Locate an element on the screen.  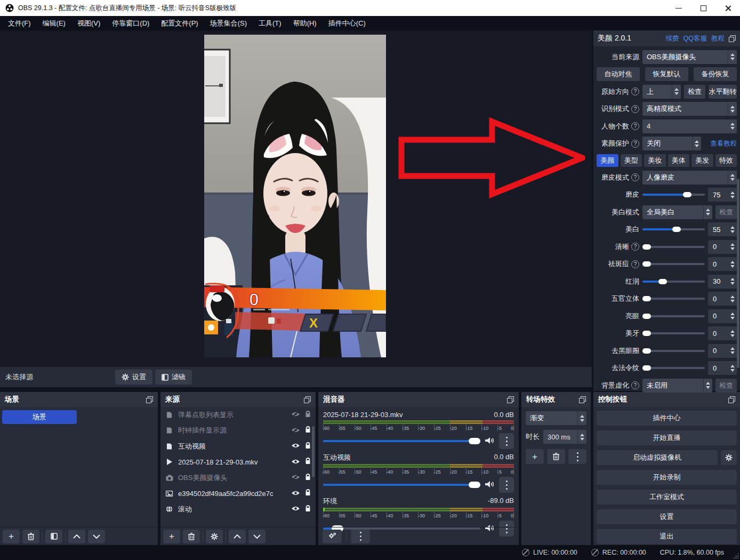
start-virtual-camera-button: 启动虚拟摄像机 is located at coordinates (657, 458).